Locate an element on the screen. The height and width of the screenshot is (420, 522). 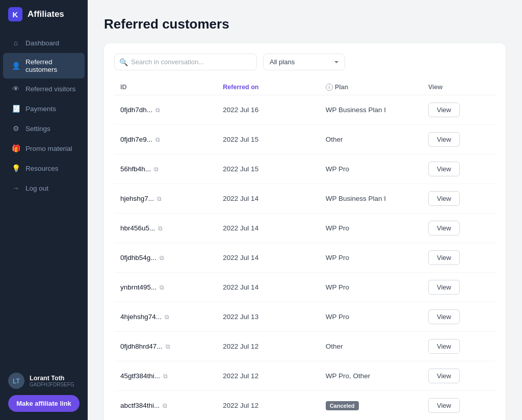
dashboard-icon: ⌂ is located at coordinates (16, 43).